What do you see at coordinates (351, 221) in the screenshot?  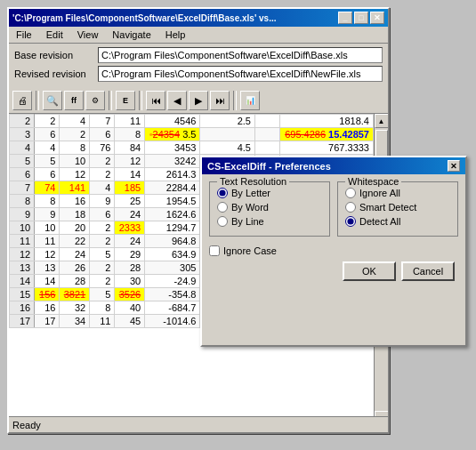 I see `detect-all-radio` at bounding box center [351, 221].